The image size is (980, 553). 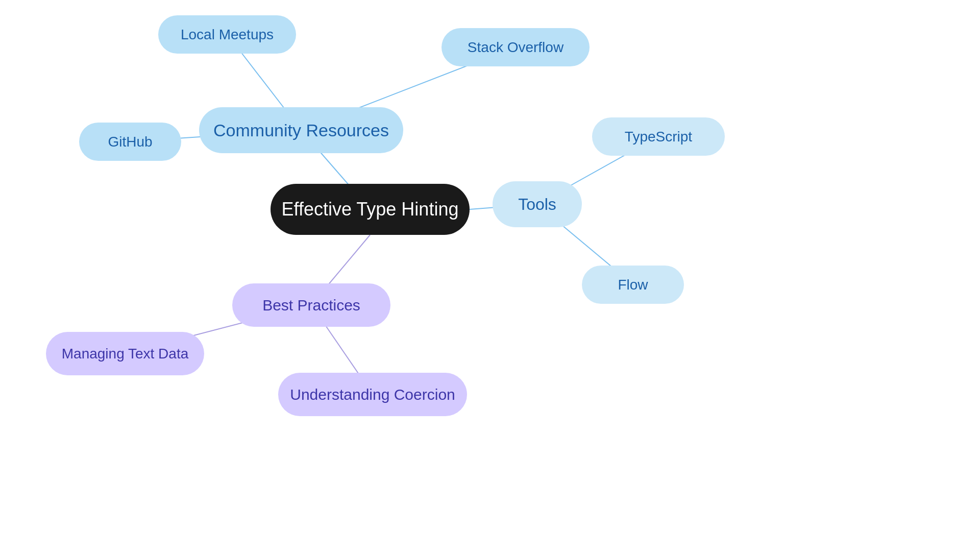 What do you see at coordinates (227, 35) in the screenshot?
I see `local-meetups-node: Local Meetups` at bounding box center [227, 35].